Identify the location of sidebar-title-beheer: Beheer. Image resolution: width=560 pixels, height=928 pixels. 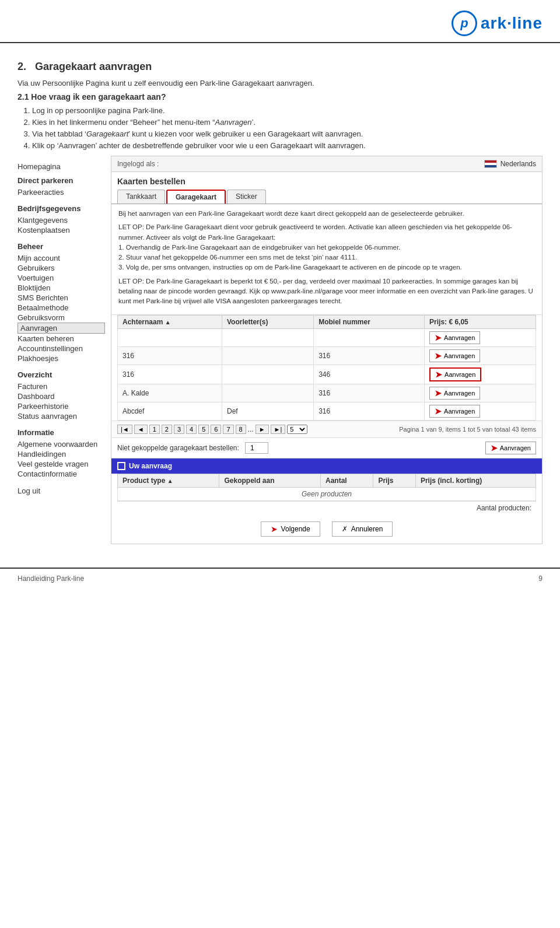
(61, 246).